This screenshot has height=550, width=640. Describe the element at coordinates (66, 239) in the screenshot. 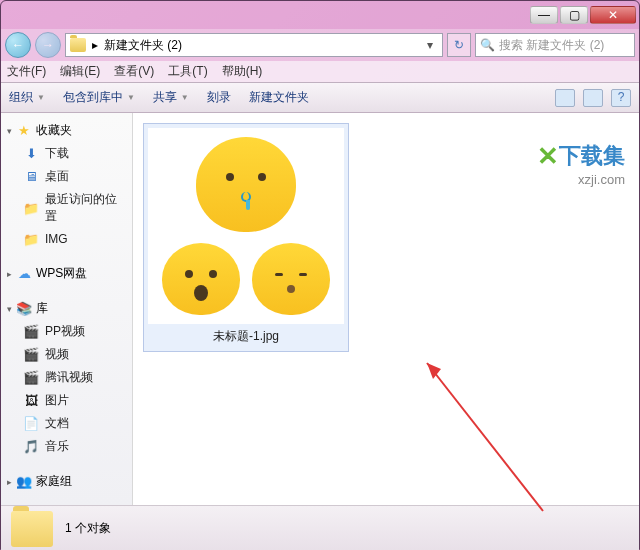

I see `sidebar-item-img: 📁IMG` at that location.